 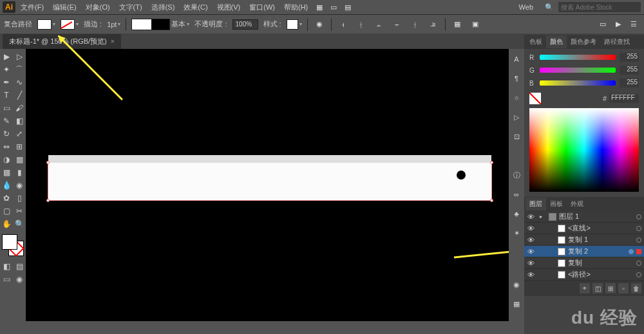 What do you see at coordinates (516, 59) in the screenshot?
I see `properties-panel-icon: A` at bounding box center [516, 59].